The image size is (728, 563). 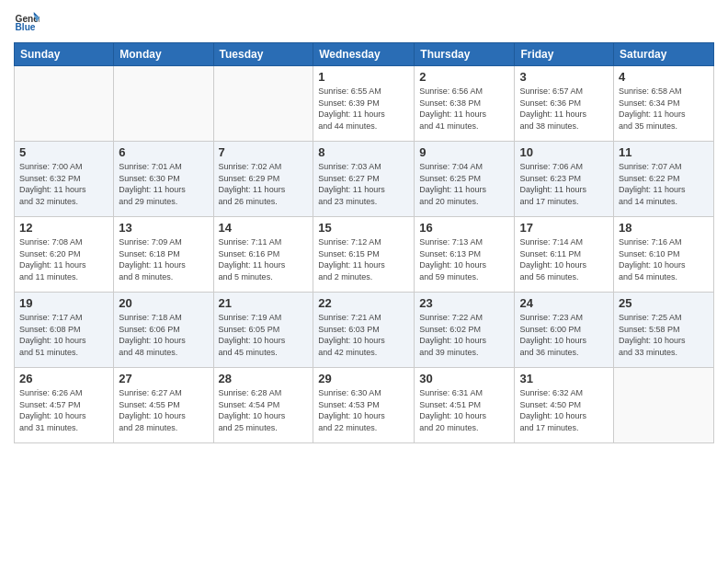 What do you see at coordinates (164, 304) in the screenshot?
I see `day-number: 20` at bounding box center [164, 304].